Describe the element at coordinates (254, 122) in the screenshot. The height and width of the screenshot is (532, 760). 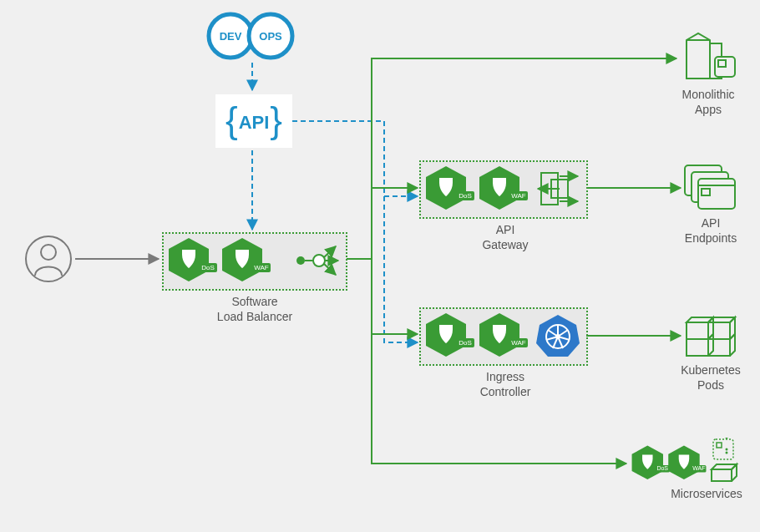
I see `api-label: API` at that location.